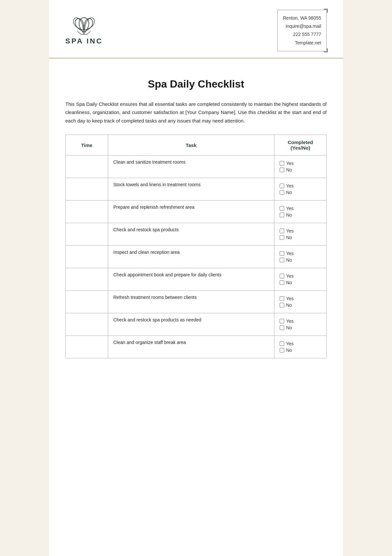 The width and height of the screenshot is (392, 556). What do you see at coordinates (84, 41) in the screenshot?
I see `company-name: SPA INC` at bounding box center [84, 41].